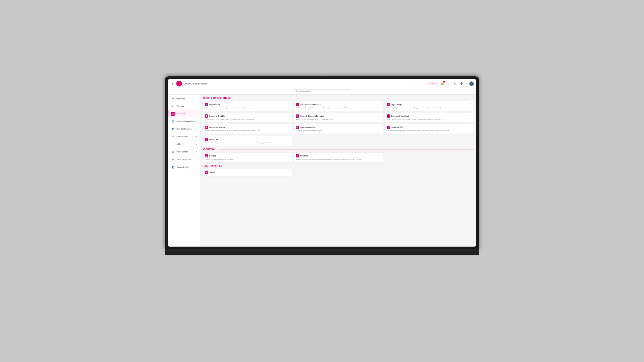  I want to click on group-config-icon: 🌐, so click(173, 121).